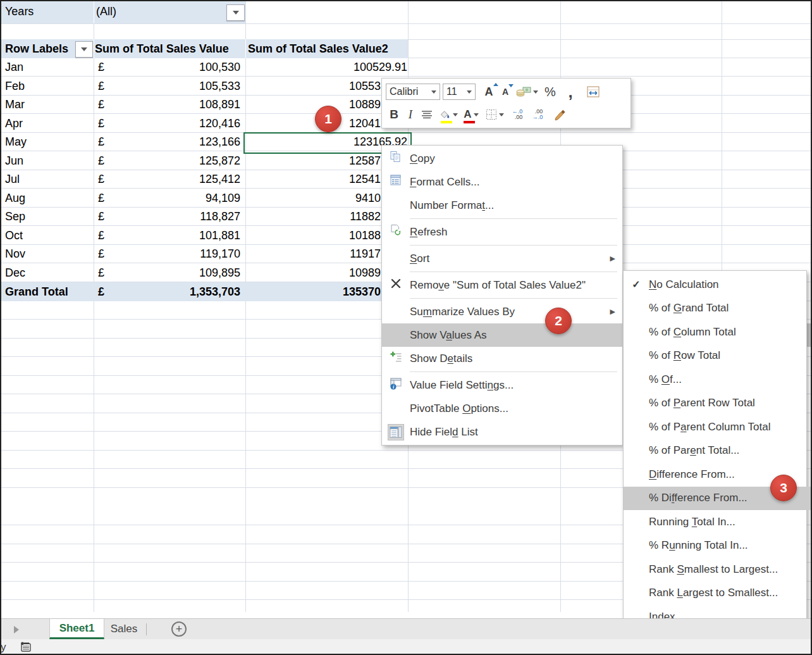 The image size is (812, 655). I want to click on fill-color-button, so click(448, 115).